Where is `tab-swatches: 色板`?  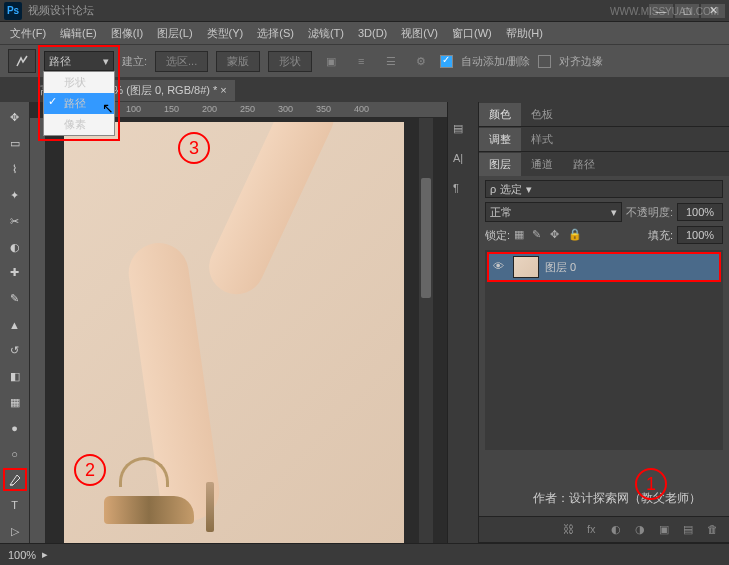 tab-swatches: 色板 is located at coordinates (542, 114).